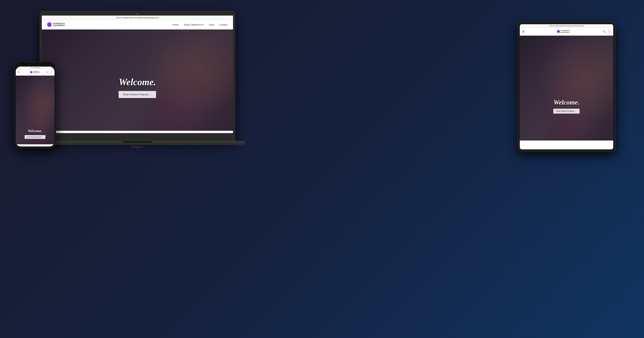 The width and height of the screenshot is (644, 338). What do you see at coordinates (35, 105) in the screenshot?
I see `phone-frame: This is a eify.com ☰ HOMEBODY EQUIPMENT …` at bounding box center [35, 105].